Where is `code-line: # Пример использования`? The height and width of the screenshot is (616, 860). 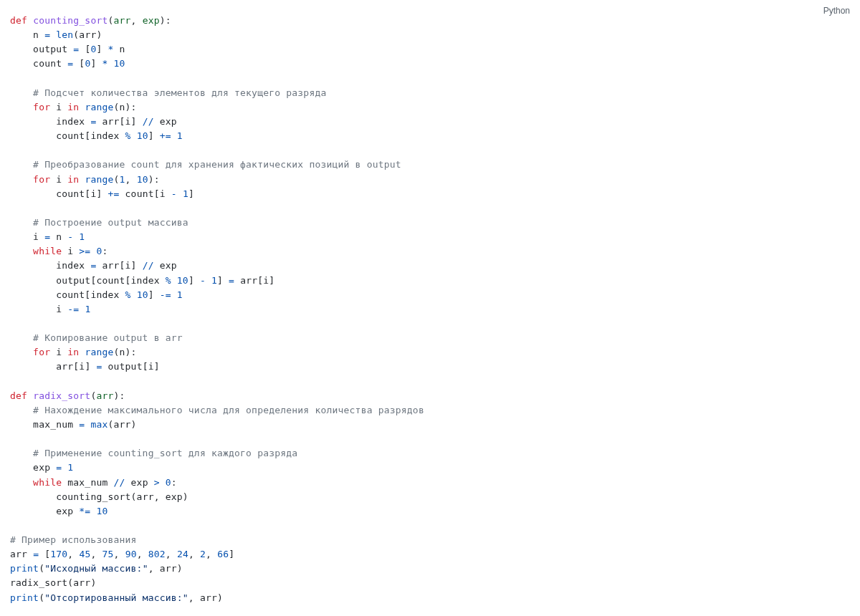
code-line: # Пример использования is located at coordinates (73, 540).